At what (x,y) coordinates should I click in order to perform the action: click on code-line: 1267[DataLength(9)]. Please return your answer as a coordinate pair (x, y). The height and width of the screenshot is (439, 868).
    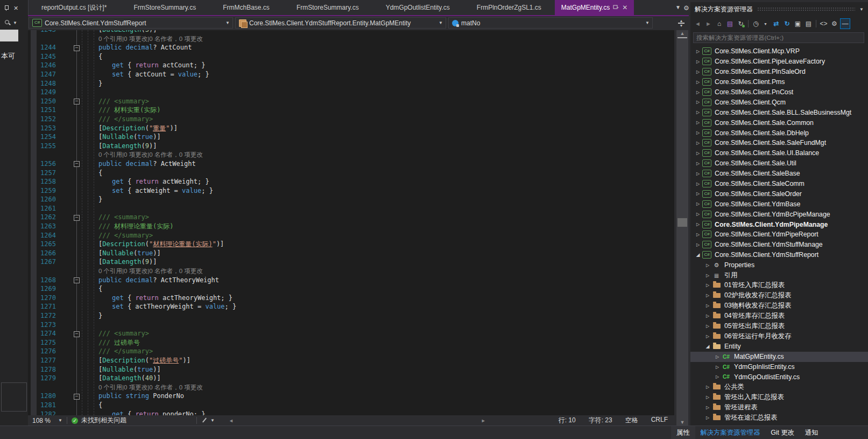
    Looking at the image, I should click on (351, 262).